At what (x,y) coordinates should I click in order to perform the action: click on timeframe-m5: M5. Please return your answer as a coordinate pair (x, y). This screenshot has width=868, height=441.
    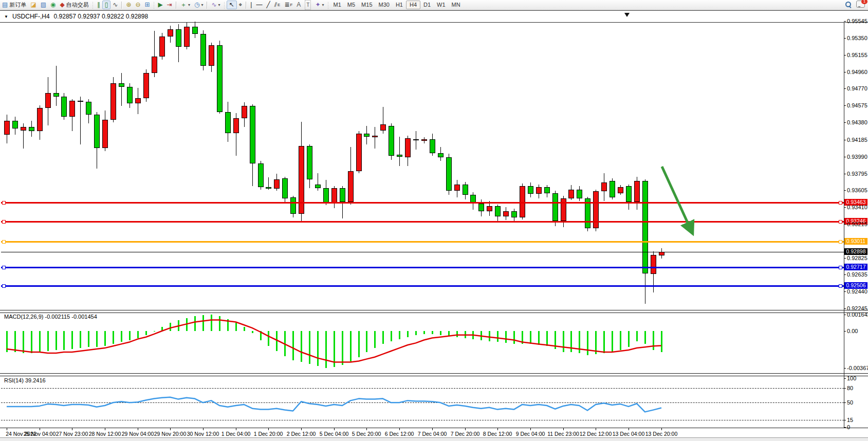
    Looking at the image, I should click on (352, 5).